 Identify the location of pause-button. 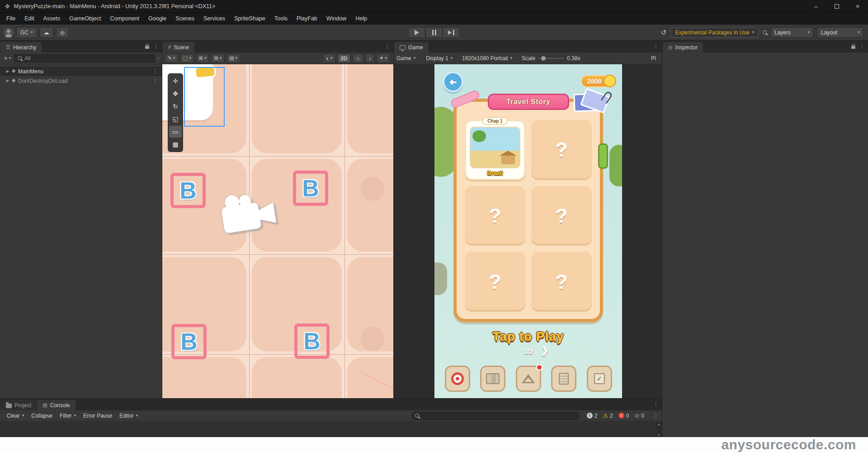
(434, 33).